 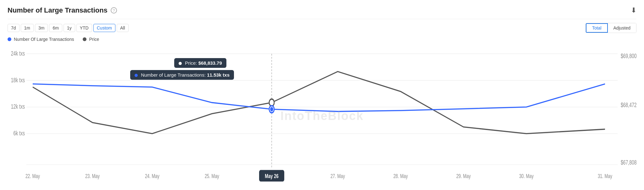 I want to click on svg-text: 12k txs, so click(x=18, y=107).